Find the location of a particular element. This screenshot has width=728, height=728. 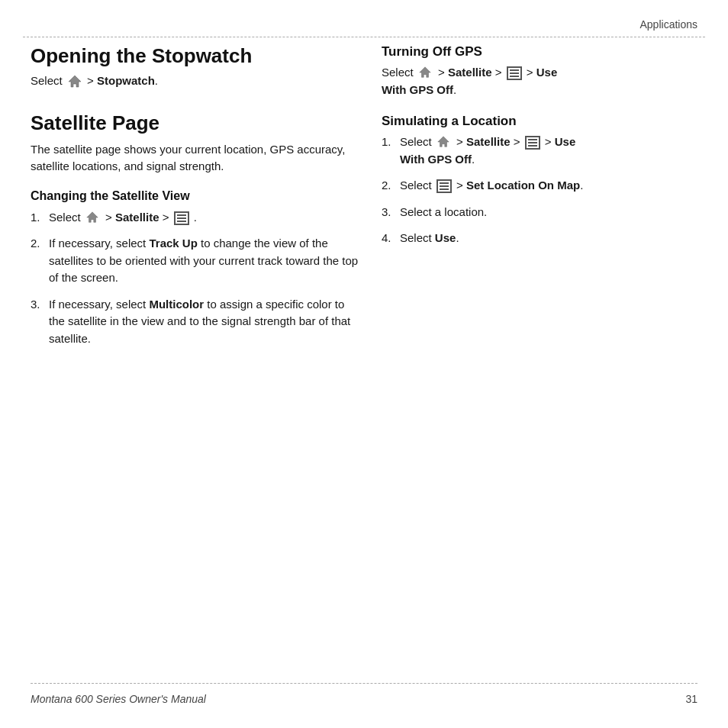

sim-step-2-period: . is located at coordinates (581, 185).